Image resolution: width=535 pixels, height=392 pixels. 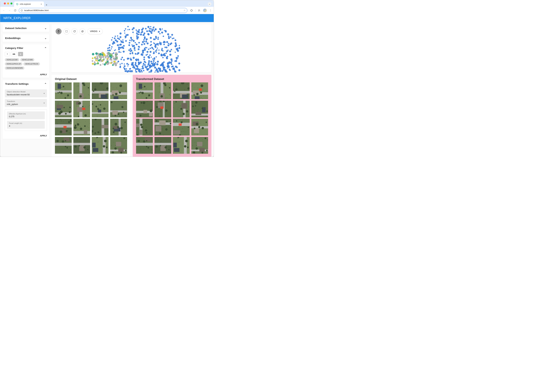 I want to click on close-tab-icon: ×, so click(x=41, y=4).